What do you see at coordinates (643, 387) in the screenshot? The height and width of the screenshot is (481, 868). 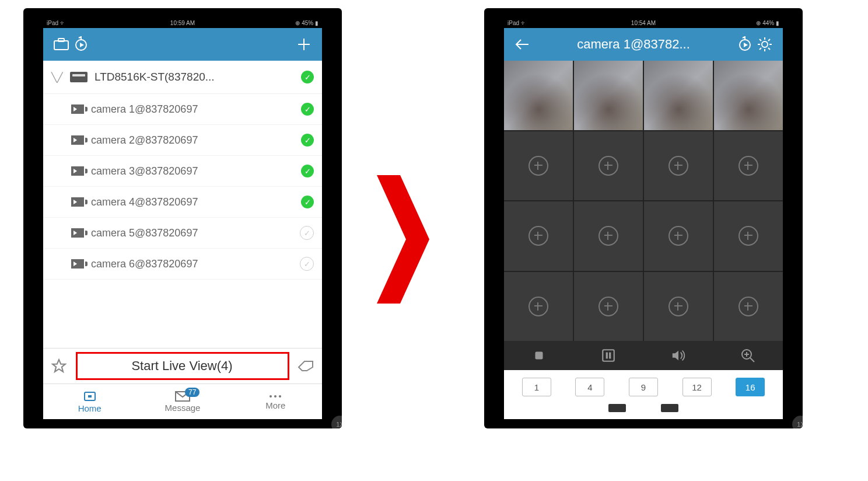 I see `layout-bar: 1491216` at bounding box center [643, 387].